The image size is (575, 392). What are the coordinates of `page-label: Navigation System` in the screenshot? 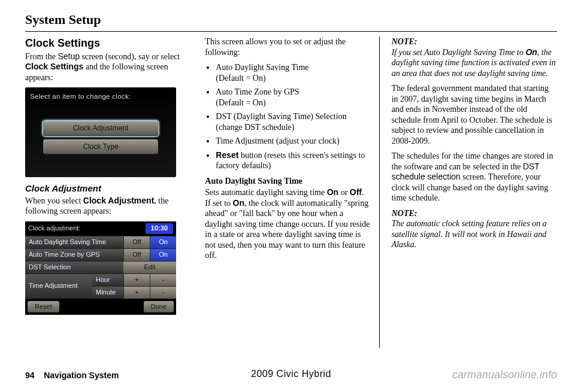 It's located at (81, 375).